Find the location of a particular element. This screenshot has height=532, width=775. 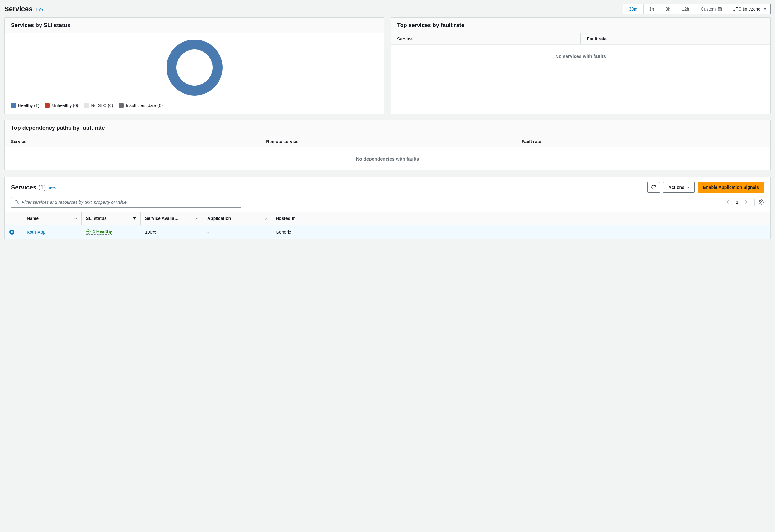

fault-col-rate: Fault rate is located at coordinates (676, 39).